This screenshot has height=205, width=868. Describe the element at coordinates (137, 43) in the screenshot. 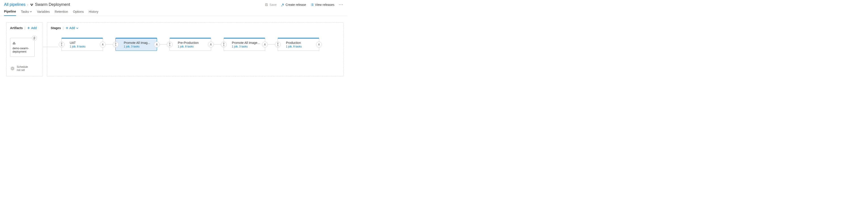

I see `stage-name: Promote All Imag...` at that location.